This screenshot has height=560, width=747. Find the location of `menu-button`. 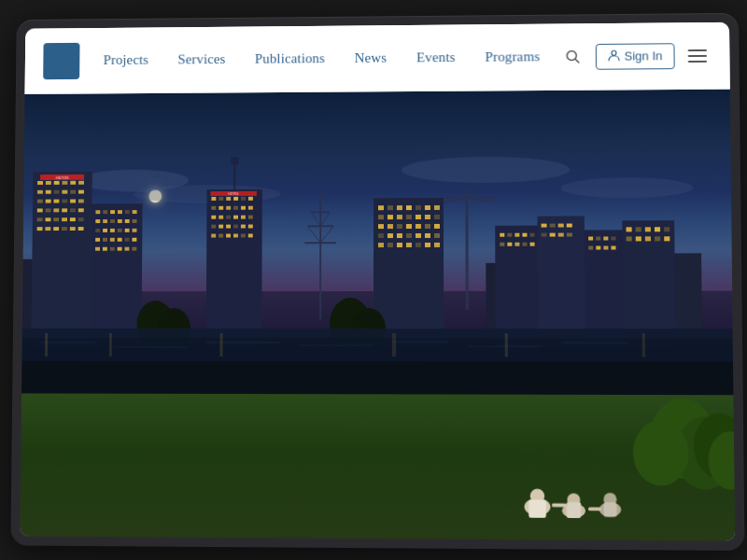

menu-button is located at coordinates (698, 55).